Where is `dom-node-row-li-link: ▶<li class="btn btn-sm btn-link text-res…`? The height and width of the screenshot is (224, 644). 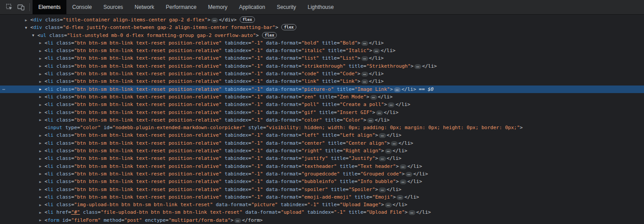
dom-node-row-li-link: ▶<li class="btn btn-sm btn-link text-res… is located at coordinates (322, 81).